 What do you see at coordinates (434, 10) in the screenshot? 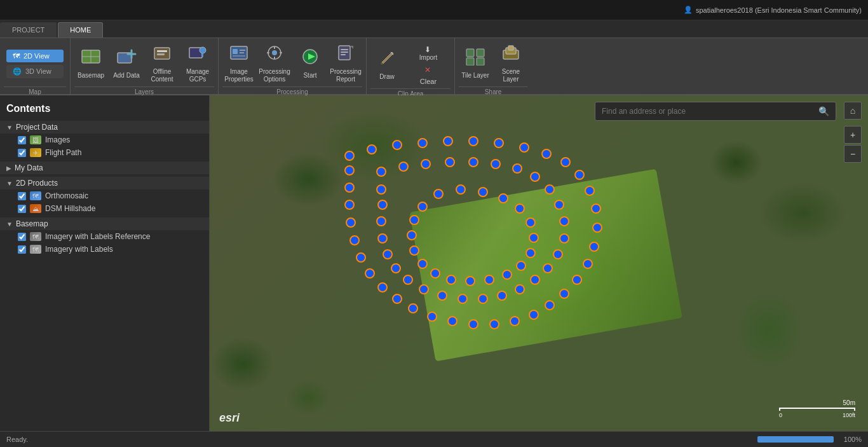
I see `title-bar: 👤 spatialheroes2018 (Esri Indonesia Smar…` at bounding box center [434, 10].